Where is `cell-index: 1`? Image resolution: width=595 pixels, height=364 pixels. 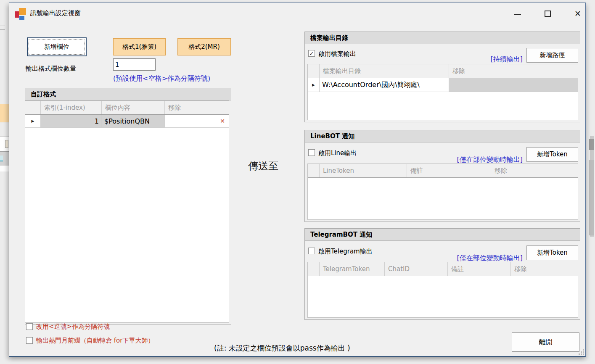 cell-index: 1 is located at coordinates (71, 121).